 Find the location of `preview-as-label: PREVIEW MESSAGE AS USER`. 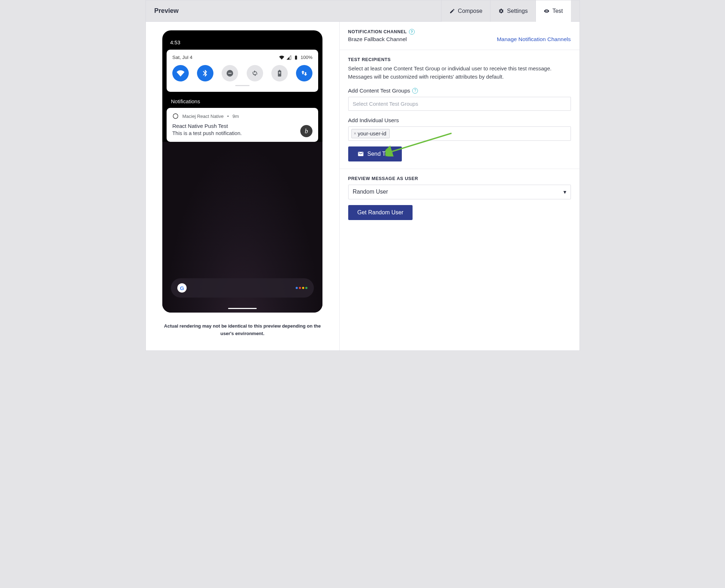

preview-as-label: PREVIEW MESSAGE AS USER is located at coordinates (460, 179).